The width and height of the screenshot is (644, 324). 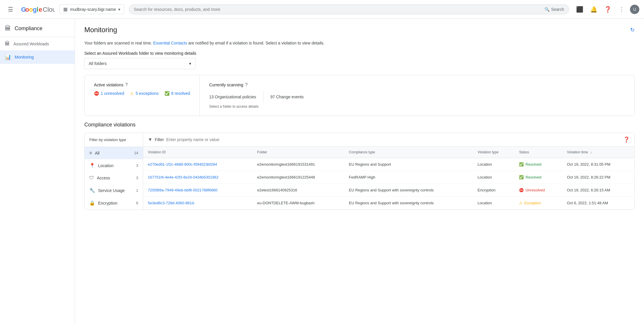 I want to click on sidebar-title: Compliance, so click(x=29, y=29).